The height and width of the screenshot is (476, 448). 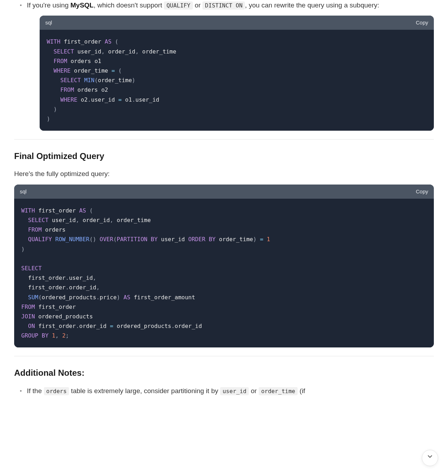 I want to click on text: (if, so click(x=301, y=391).